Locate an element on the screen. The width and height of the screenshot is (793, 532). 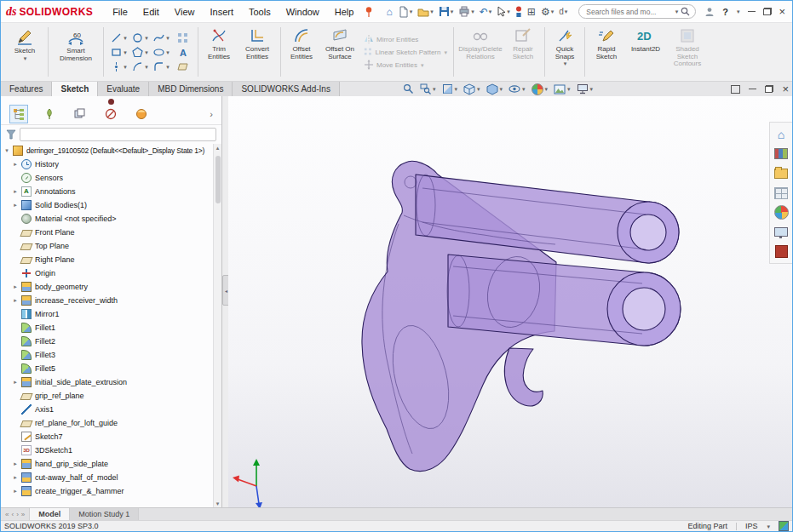
quick-snaps-button: Quick Snaps ▾ is located at coordinates (565, 52).